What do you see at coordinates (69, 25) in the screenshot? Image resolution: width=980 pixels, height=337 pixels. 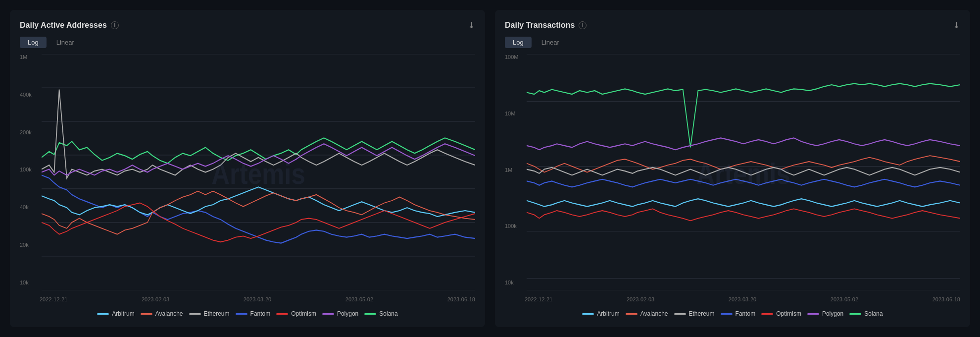 I see `chart1-title: Daily Active Addresses i` at bounding box center [69, 25].